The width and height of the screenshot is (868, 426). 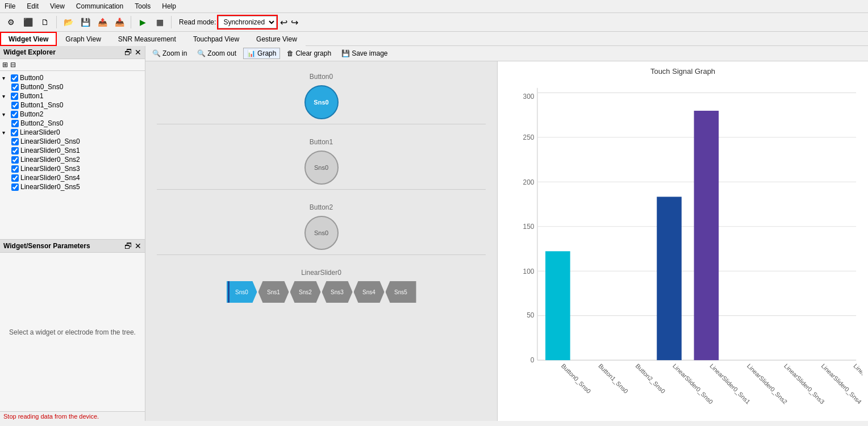 I want to click on widget-section-linearslider0: LinearSlider0 Sns0 Sns1 Sns2 Sns3 Sns4 S…, so click(x=322, y=286).